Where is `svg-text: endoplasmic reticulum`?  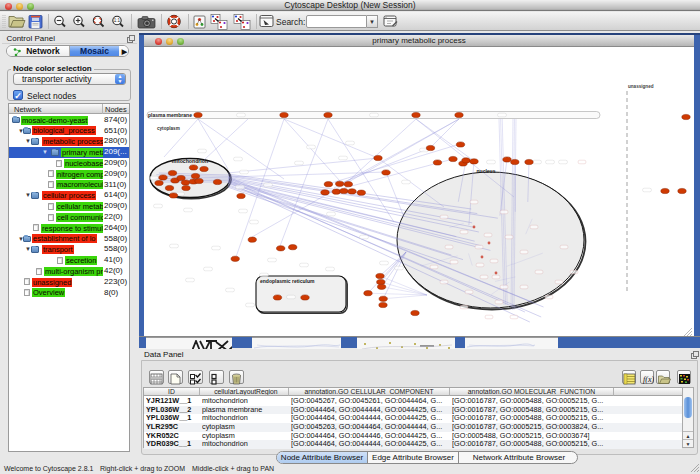 svg-text: endoplasmic reticulum is located at coordinates (288, 281).